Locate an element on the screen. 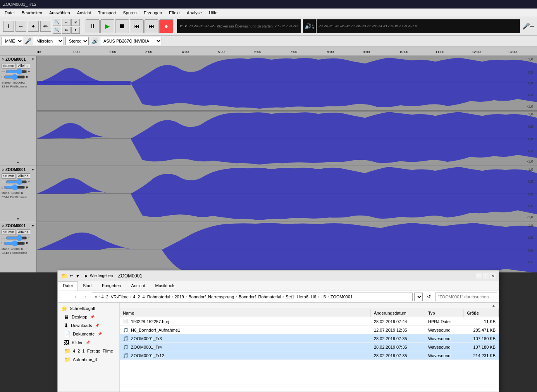  path-segment-4: Bonndorf_Narrensprung is located at coordinates (211, 297).